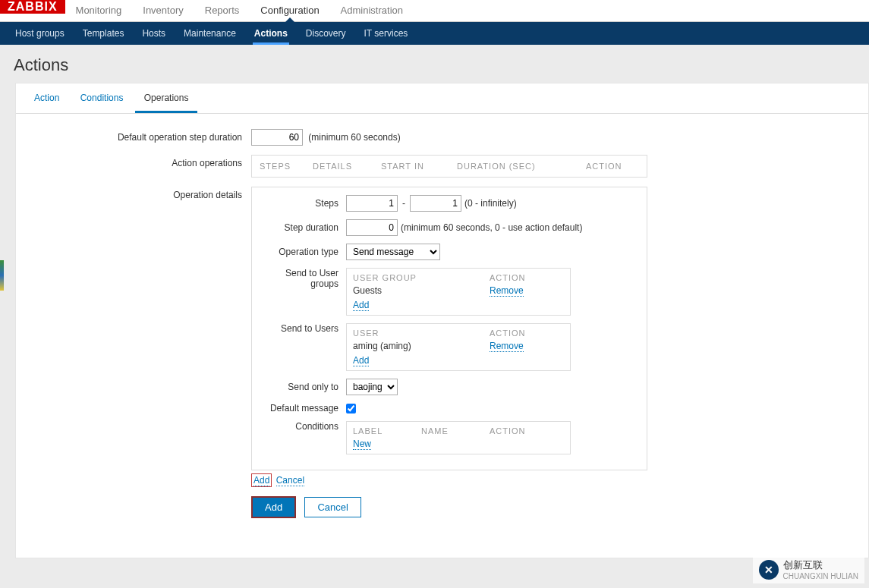 The height and width of the screenshot is (588, 869). What do you see at coordinates (508, 333) in the screenshot?
I see `u-col-action: ACTION` at bounding box center [508, 333].